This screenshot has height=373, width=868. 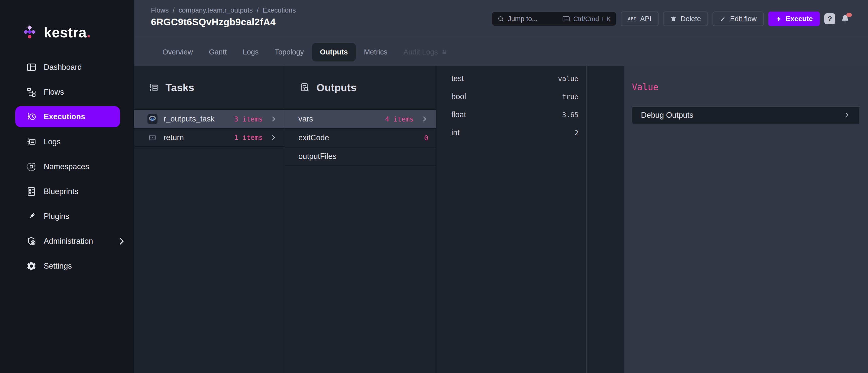 I want to click on tab-label: Outputs, so click(x=334, y=52).